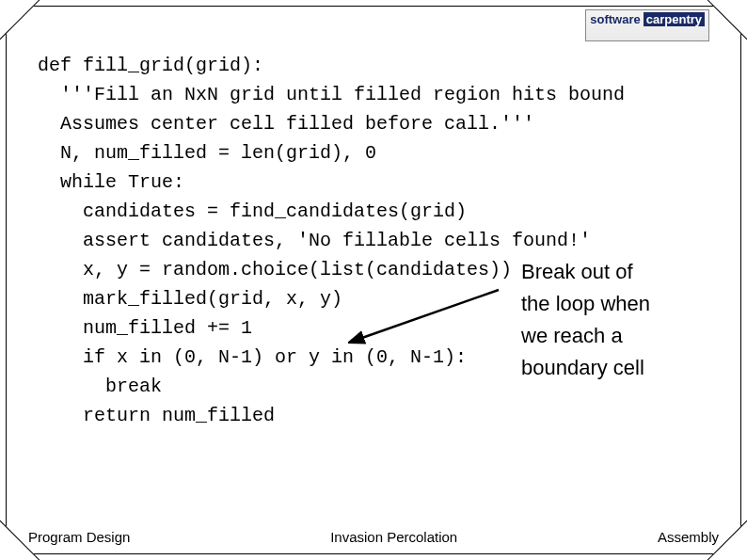 The height and width of the screenshot is (560, 747). Describe the element at coordinates (111, 183) in the screenshot. I see `code-line: while True:` at that location.